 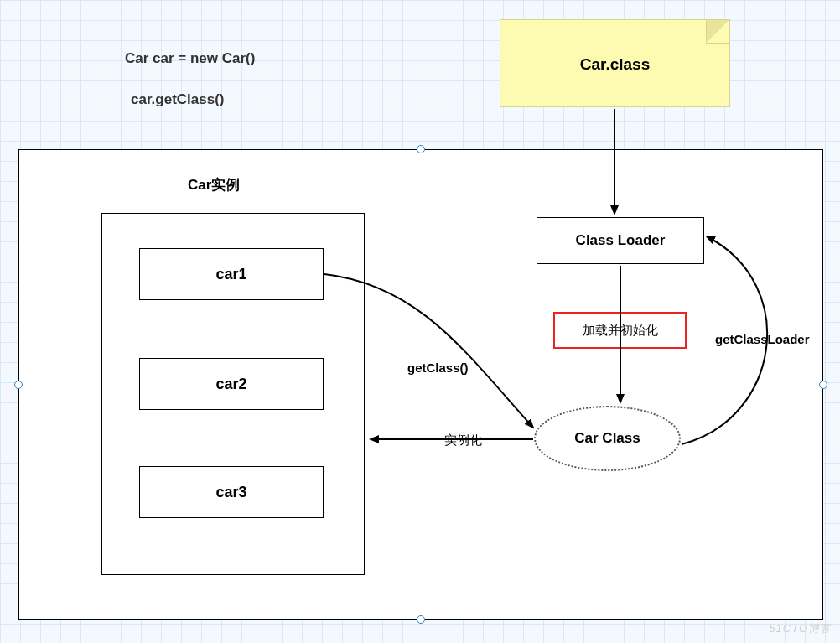 What do you see at coordinates (620, 330) in the screenshot?
I see `load-init-label: 加载并初始化` at bounding box center [620, 330].